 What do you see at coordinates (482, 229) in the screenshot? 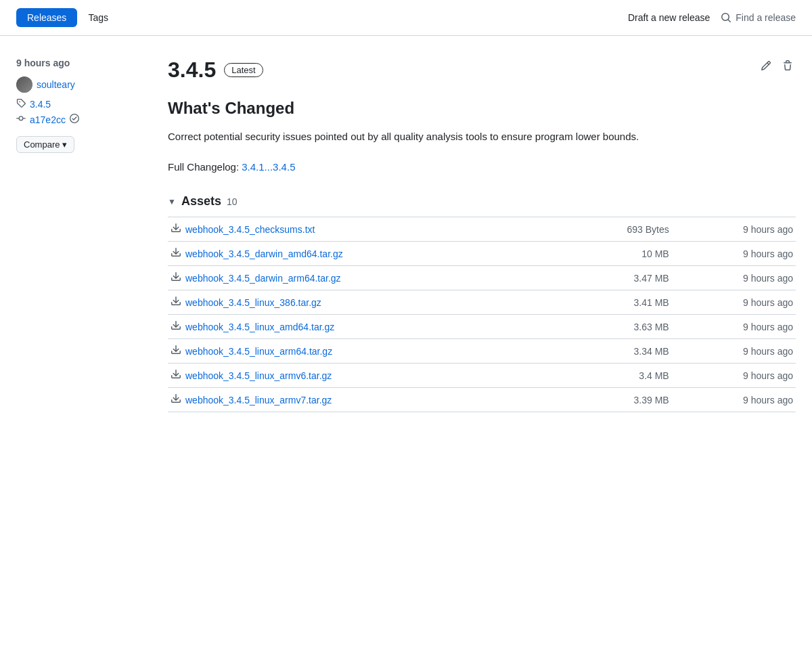
I see `table-row: webhook_3.4.5_checksums.txt 693 Bytes 9 …` at bounding box center [482, 229].